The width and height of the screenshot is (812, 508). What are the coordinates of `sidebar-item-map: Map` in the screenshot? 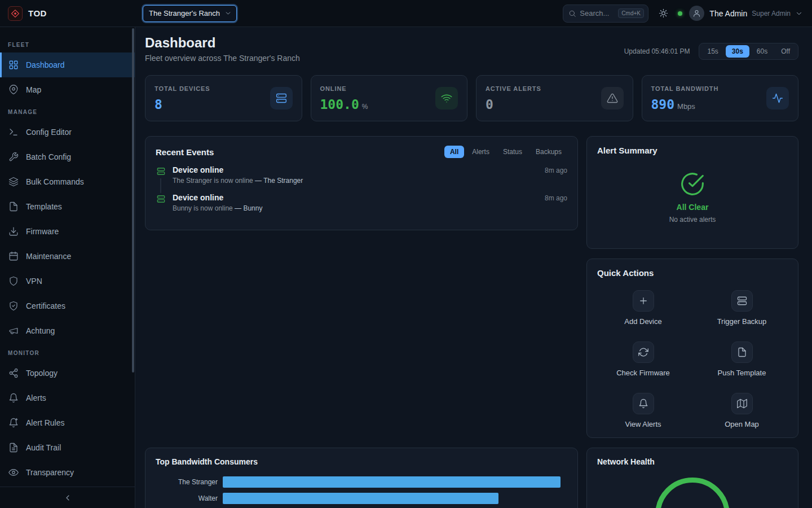 It's located at (68, 90).